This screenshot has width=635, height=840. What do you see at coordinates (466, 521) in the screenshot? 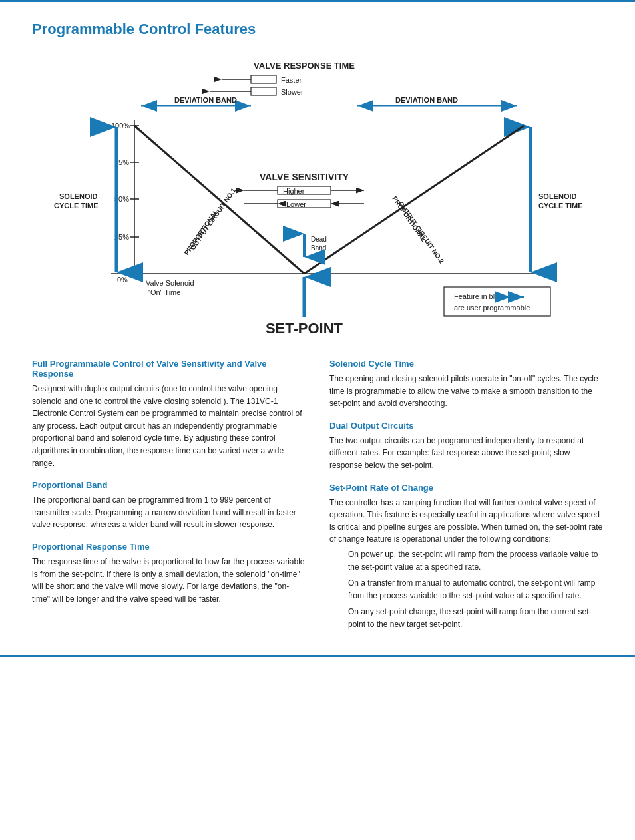
I see `setpoint-rate-body: The controller has a ramping function th…` at bounding box center [466, 521].